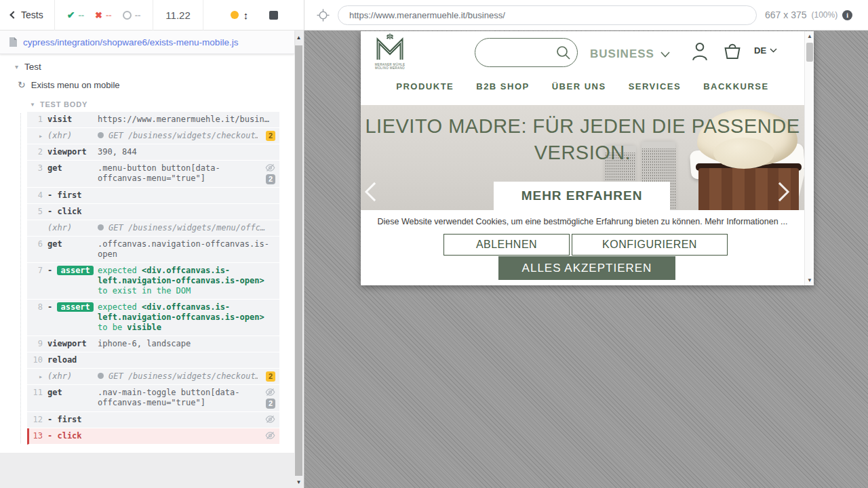 The width and height of the screenshot is (868, 488). What do you see at coordinates (848, 15) in the screenshot?
I see `info-icon: i` at bounding box center [848, 15].